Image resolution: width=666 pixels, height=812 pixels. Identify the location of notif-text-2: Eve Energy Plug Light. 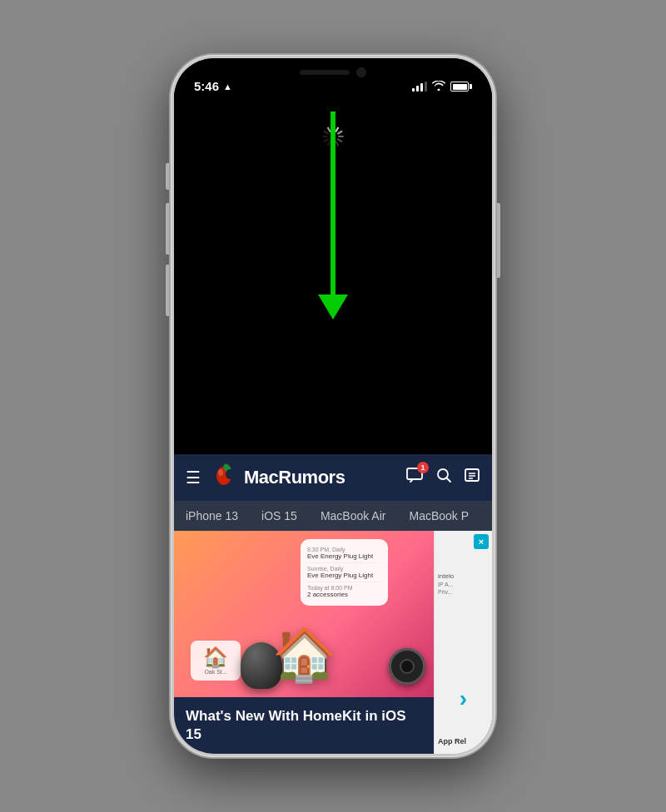
(345, 576).